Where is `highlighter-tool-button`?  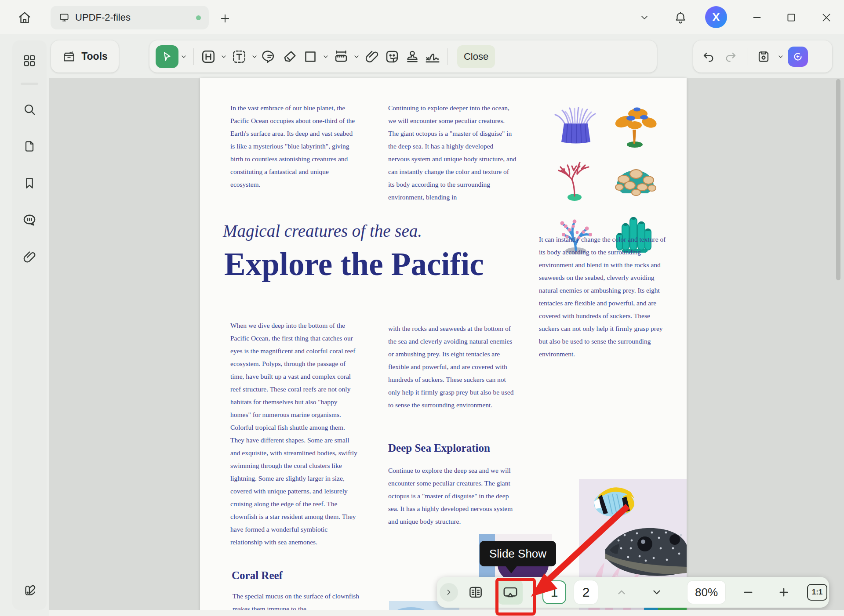
highlighter-tool-button is located at coordinates (290, 57).